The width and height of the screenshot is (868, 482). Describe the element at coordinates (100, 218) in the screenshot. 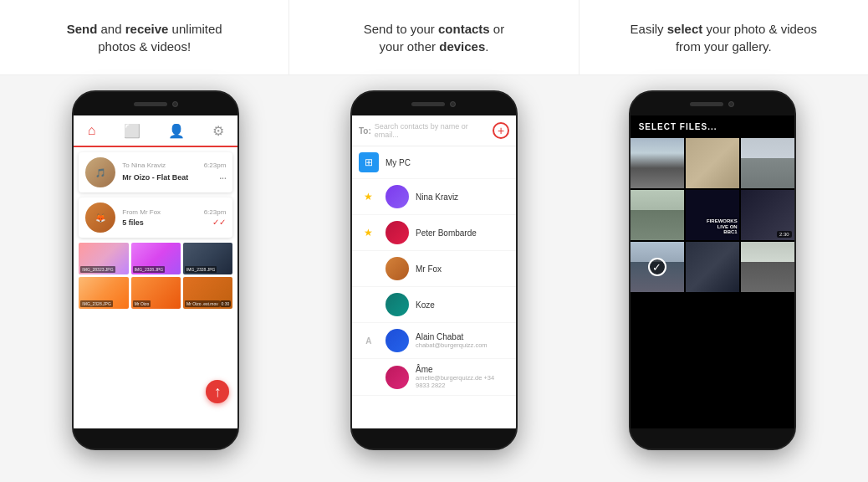

I see `avatar-fox: 🦊` at that location.